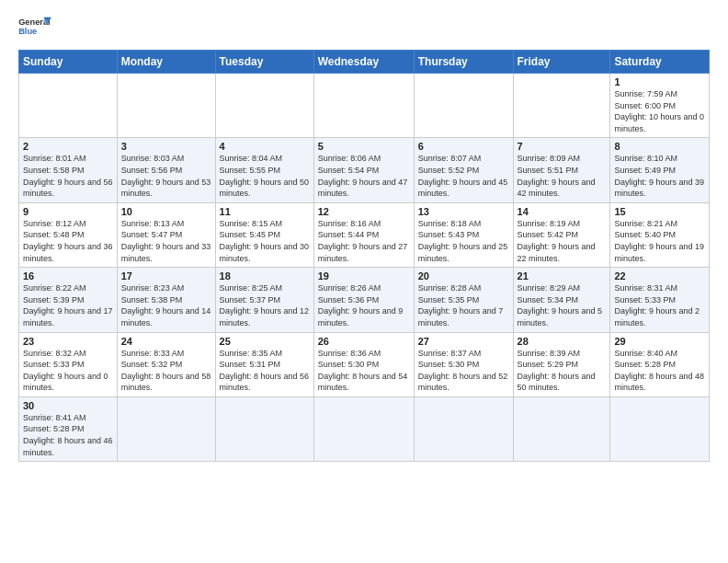  What do you see at coordinates (660, 276) in the screenshot?
I see `day-number: 22` at bounding box center [660, 276].